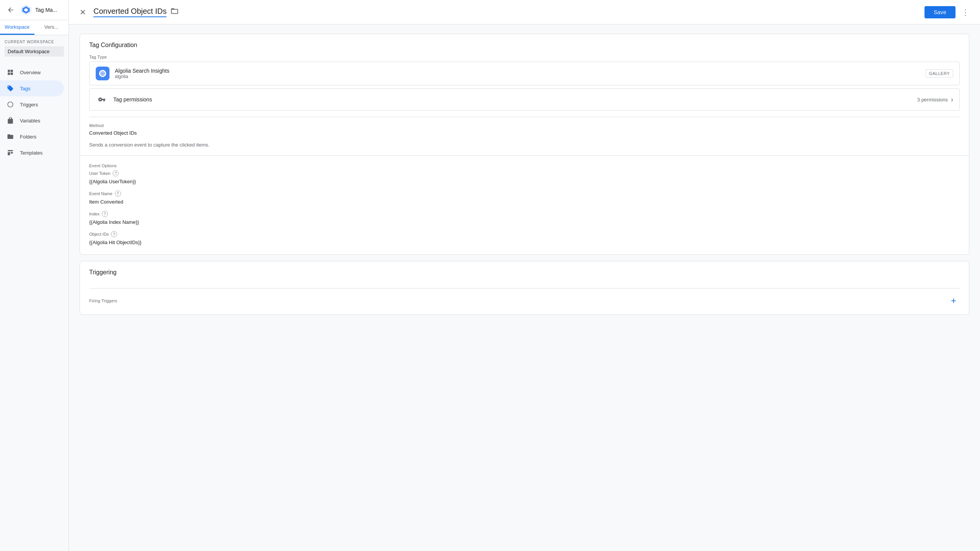  What do you see at coordinates (34, 51) in the screenshot?
I see `workspace-name: Default Workspace` at bounding box center [34, 51].